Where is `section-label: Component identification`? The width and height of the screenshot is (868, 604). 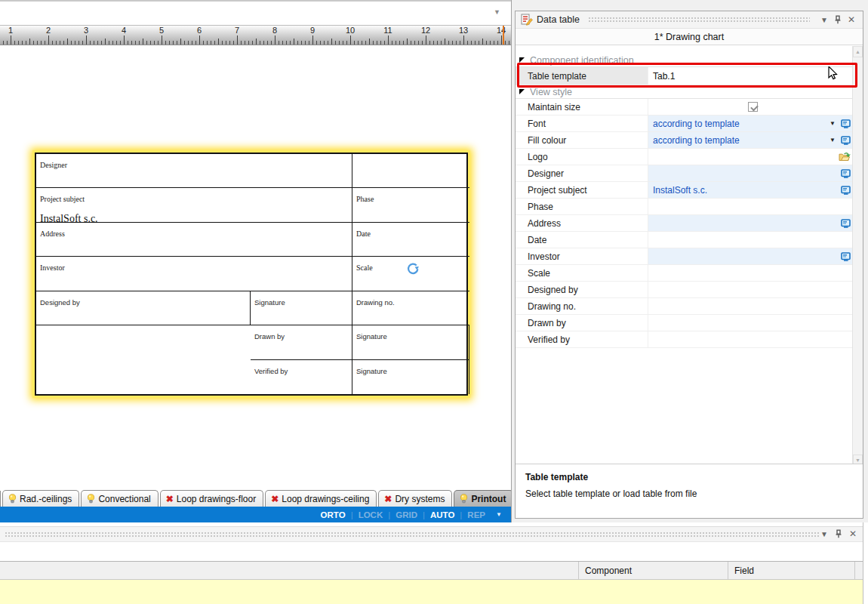
section-label: Component identification is located at coordinates (582, 60).